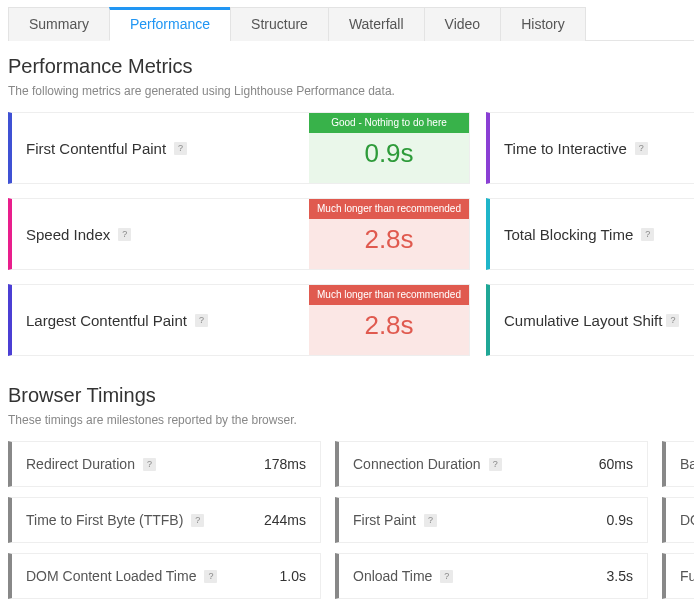 The height and width of the screenshot is (608, 694). What do you see at coordinates (80, 464) in the screenshot?
I see `timing-label-text: Redirect Duration` at bounding box center [80, 464].